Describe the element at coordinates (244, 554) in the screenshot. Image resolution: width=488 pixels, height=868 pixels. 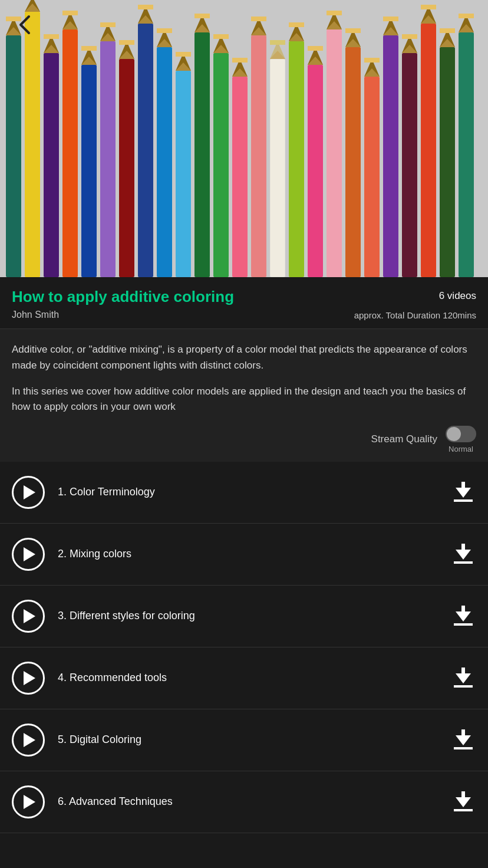
I see `video-item: 2. Mixing colors` at that location.